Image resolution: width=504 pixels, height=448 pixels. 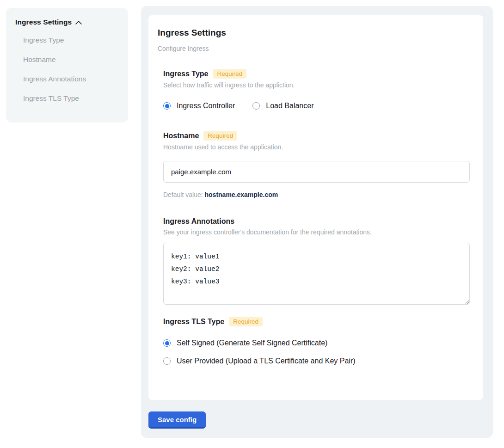 I want to click on radio-option-user-provided: User Provided (Upload a TLS Certificate …, so click(x=316, y=361).